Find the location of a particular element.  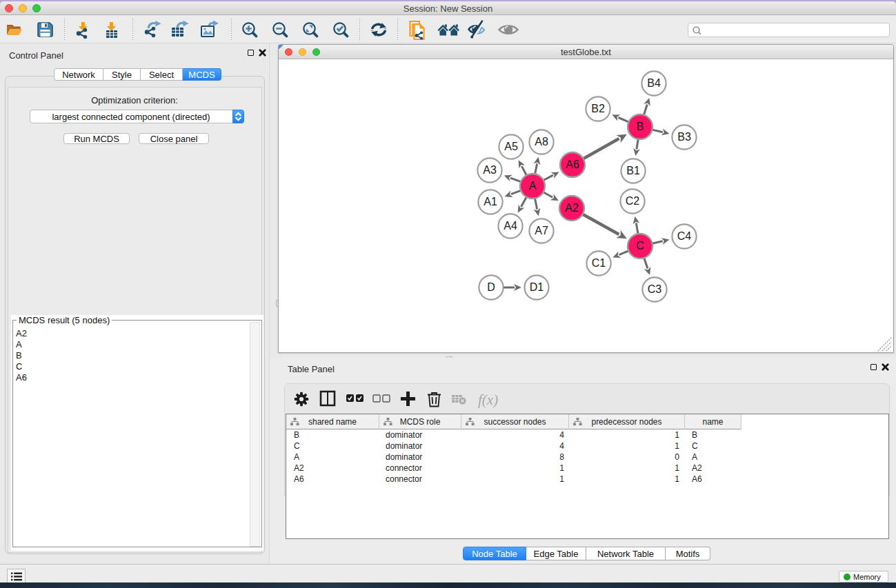

svg-text: A5 is located at coordinates (511, 146).